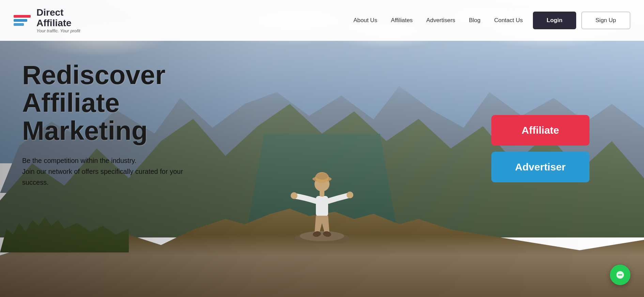  Describe the element at coordinates (554, 20) in the screenshot. I see `login-button: Login` at that location.